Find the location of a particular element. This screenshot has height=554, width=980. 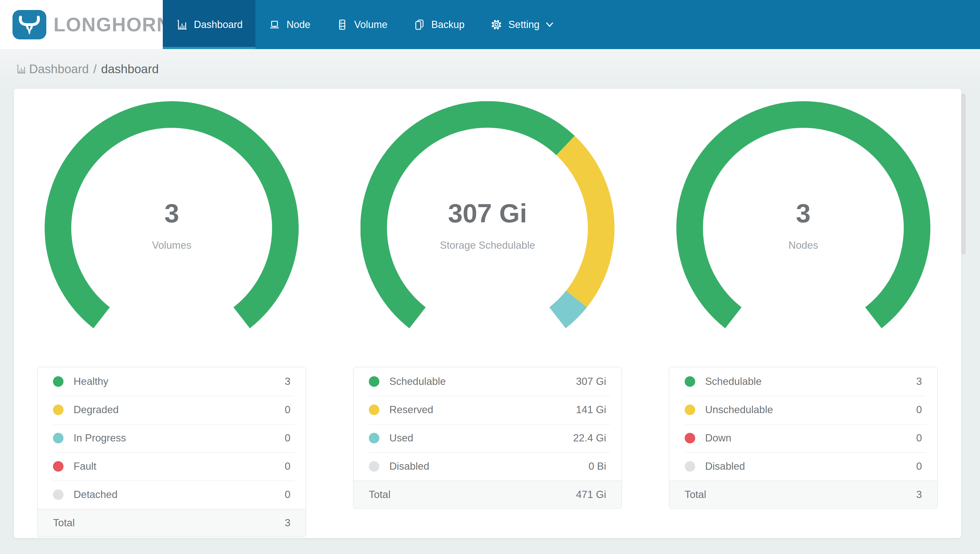

legend-row: Unschedulable0 is located at coordinates (803, 410).